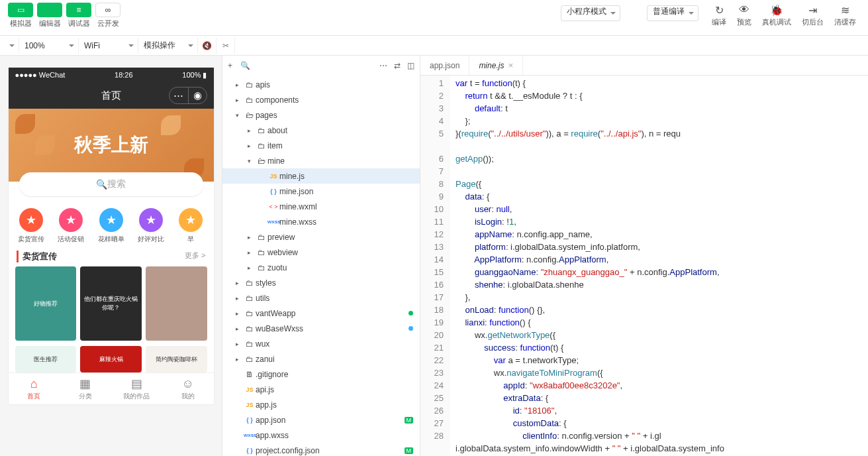 Image resolution: width=868 pixels, height=456 pixels. What do you see at coordinates (50, 16) in the screenshot?
I see `toolbar-编辑器: 编辑器` at bounding box center [50, 16].